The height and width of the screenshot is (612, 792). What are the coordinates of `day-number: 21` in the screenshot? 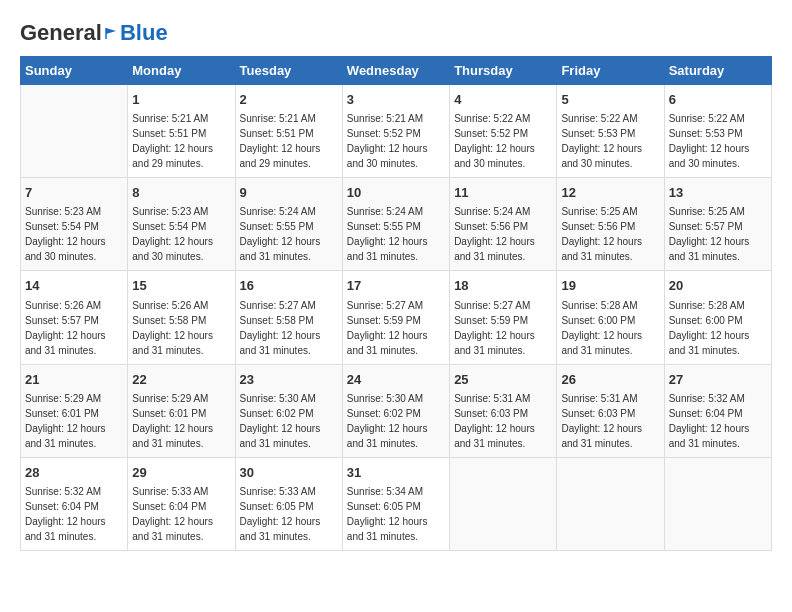 It's located at (74, 380).